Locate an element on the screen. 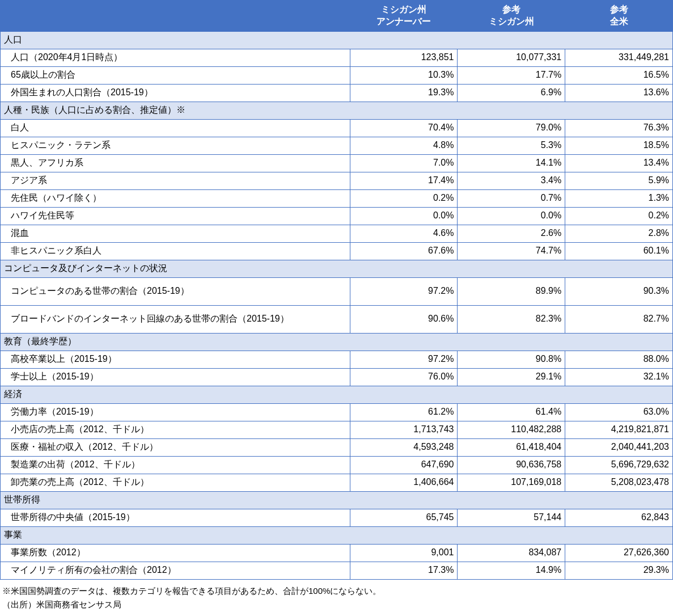 This screenshot has height=616, width=673. row-label: 世帯所得の中央値（2015-19） is located at coordinates (176, 517).